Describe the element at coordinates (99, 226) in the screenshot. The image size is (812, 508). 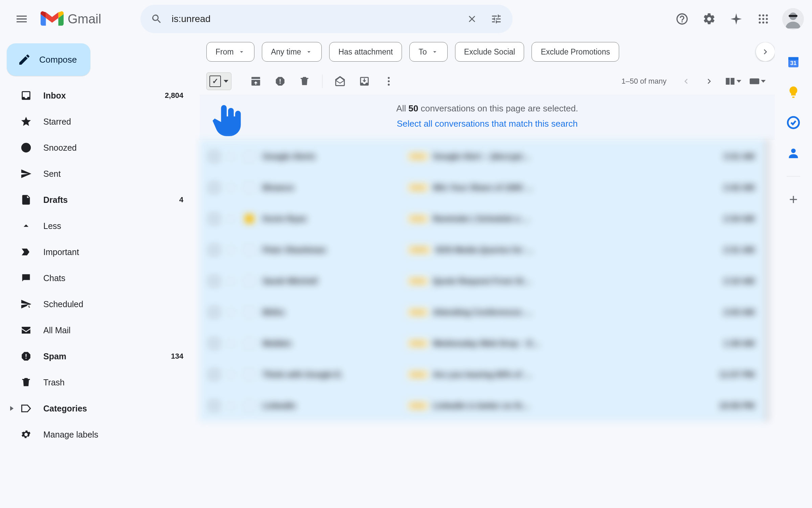
I see `sidebar-item-less: Less` at that location.